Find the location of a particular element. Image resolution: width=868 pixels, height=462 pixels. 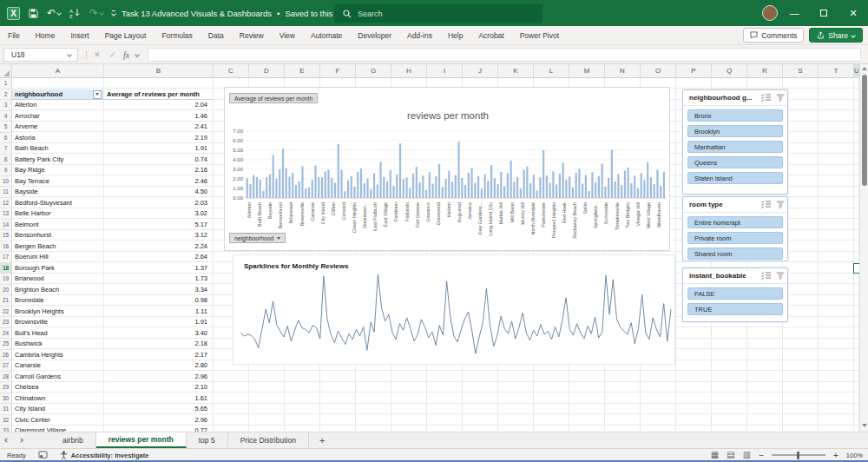

row-header-5: 5 is located at coordinates (6, 127).